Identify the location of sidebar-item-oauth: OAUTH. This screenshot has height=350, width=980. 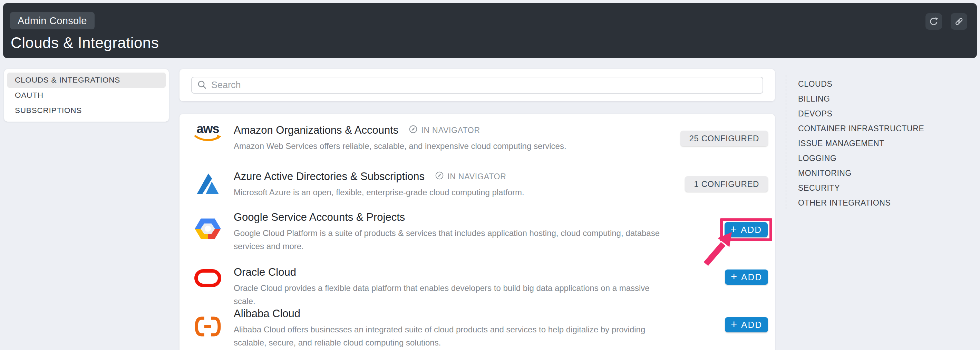
(87, 95).